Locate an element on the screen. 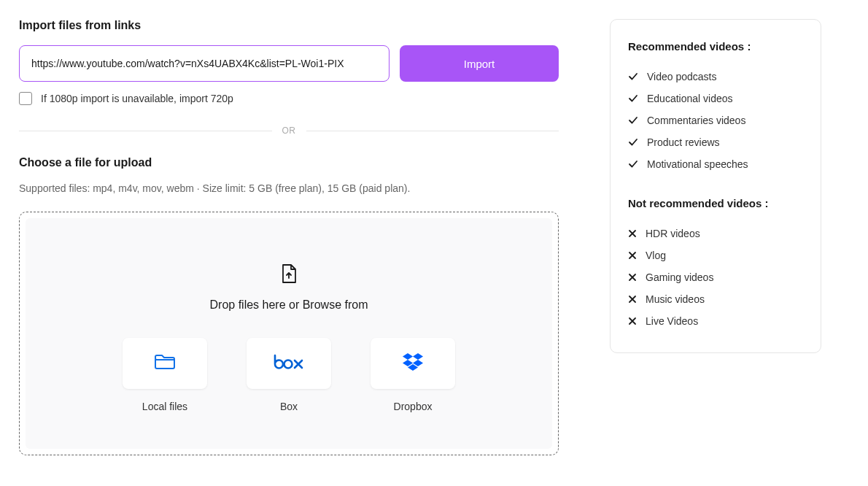  list-item-label: Video podcasts is located at coordinates (681, 77).